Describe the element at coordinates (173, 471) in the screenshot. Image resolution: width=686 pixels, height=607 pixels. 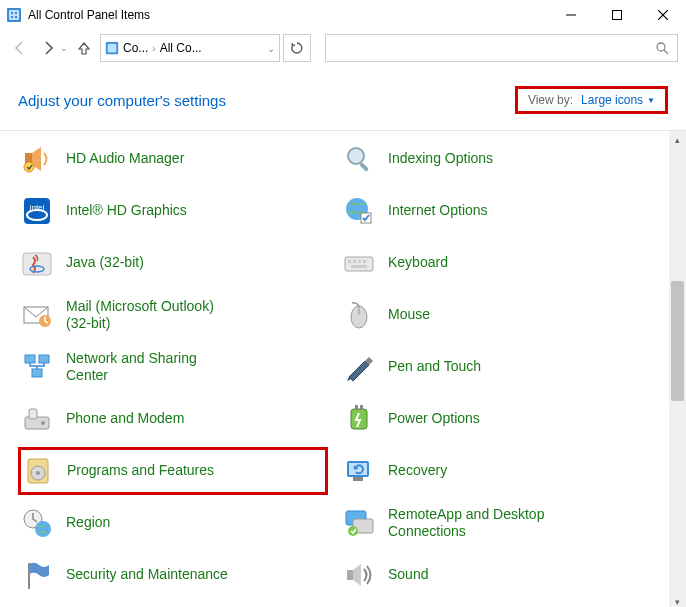
I see `item-programs-features: Programs and Features` at that location.